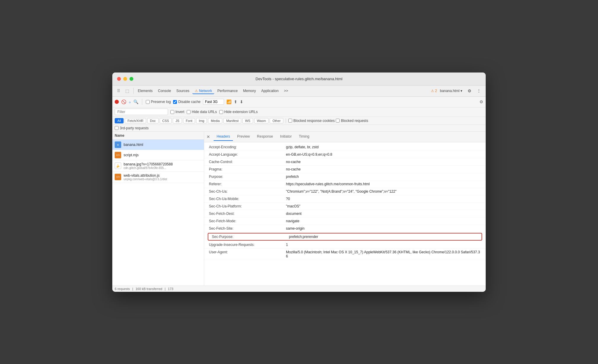 The height and width of the screenshot is (364, 598). I want to click on filter-all: All, so click(119, 121).